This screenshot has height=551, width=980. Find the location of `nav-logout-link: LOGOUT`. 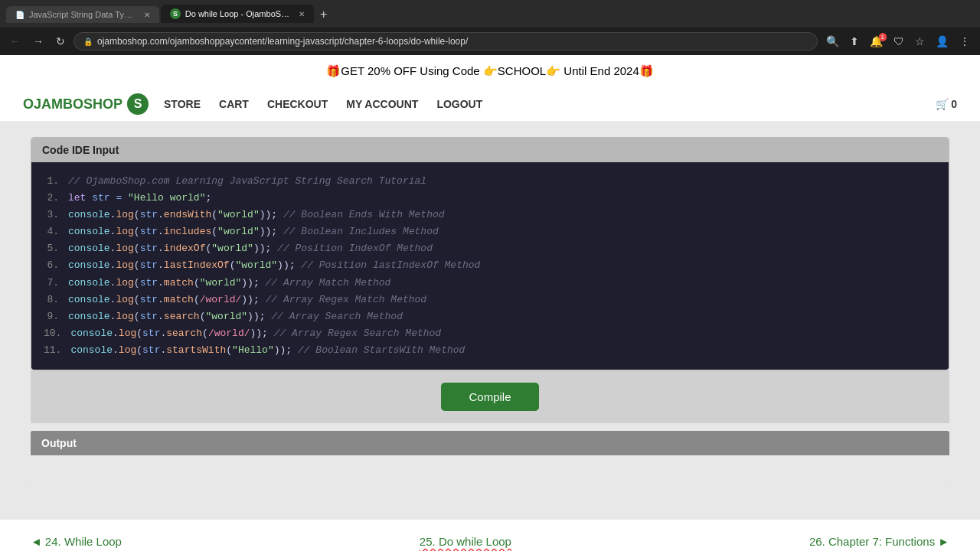

nav-logout-link: LOGOUT is located at coordinates (459, 104).